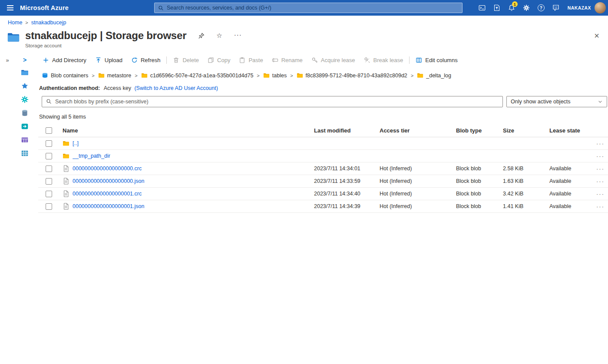 This screenshot has height=364, width=608. I want to click on delete-button: Delete, so click(186, 60).